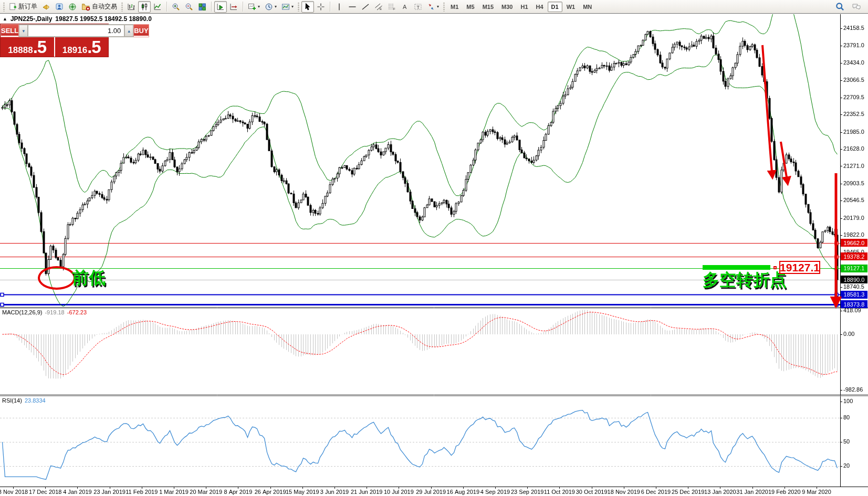 The width and height of the screenshot is (868, 496). Describe the element at coordinates (20, 50) in the screenshot. I see `sell-price-main: 18888` at that location.